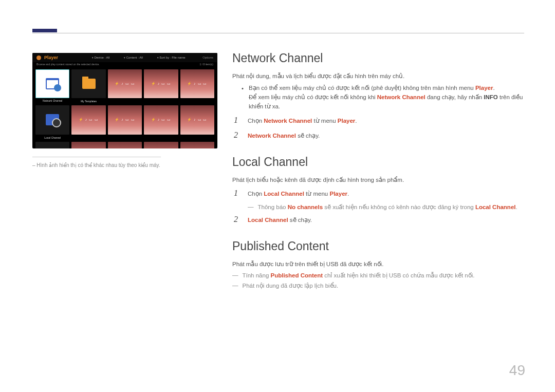  What do you see at coordinates (378, 180) in the screenshot?
I see `intro-text: Phát lịch biểu hoặc kênh đã được định cấ…` at bounding box center [378, 180].